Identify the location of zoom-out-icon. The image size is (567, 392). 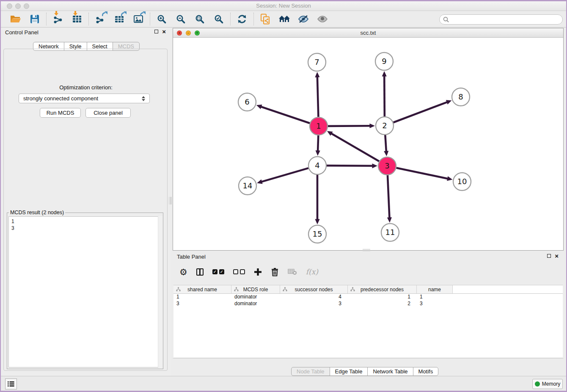
(181, 19).